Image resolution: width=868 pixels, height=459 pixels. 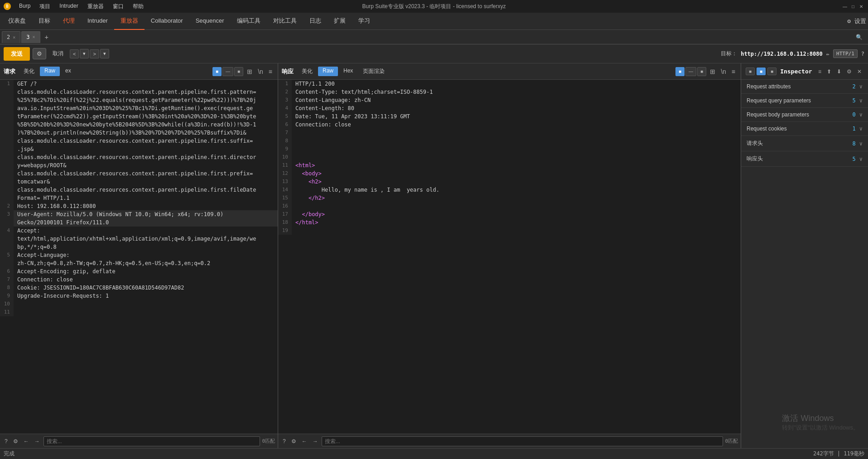 I want to click on resp-view-split: ■, so click(x=680, y=72).